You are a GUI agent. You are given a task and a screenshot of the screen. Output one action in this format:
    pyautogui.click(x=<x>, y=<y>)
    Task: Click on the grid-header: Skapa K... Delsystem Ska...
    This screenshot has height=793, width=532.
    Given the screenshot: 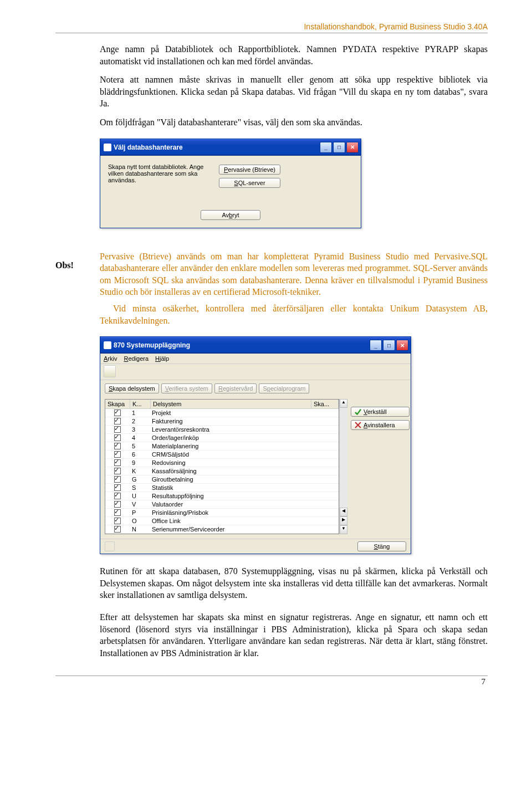 What is the action you would take?
    pyautogui.click(x=222, y=405)
    